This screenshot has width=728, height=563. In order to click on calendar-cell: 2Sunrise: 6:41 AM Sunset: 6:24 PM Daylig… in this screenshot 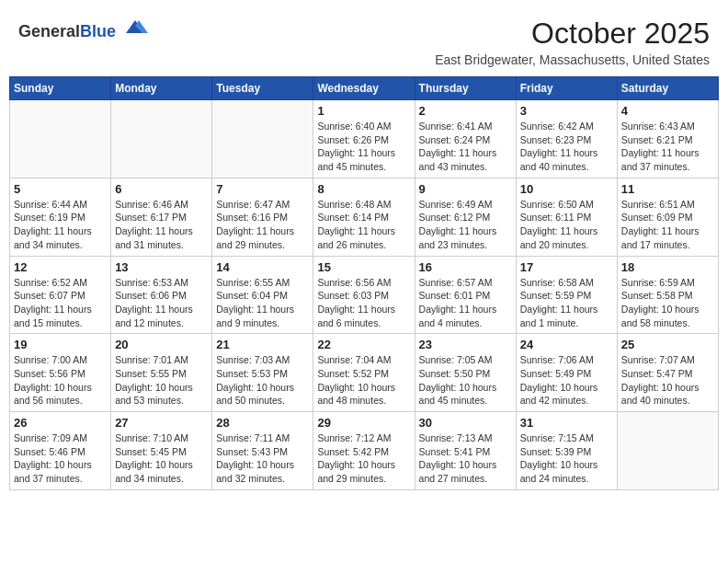, I will do `click(465, 140)`.